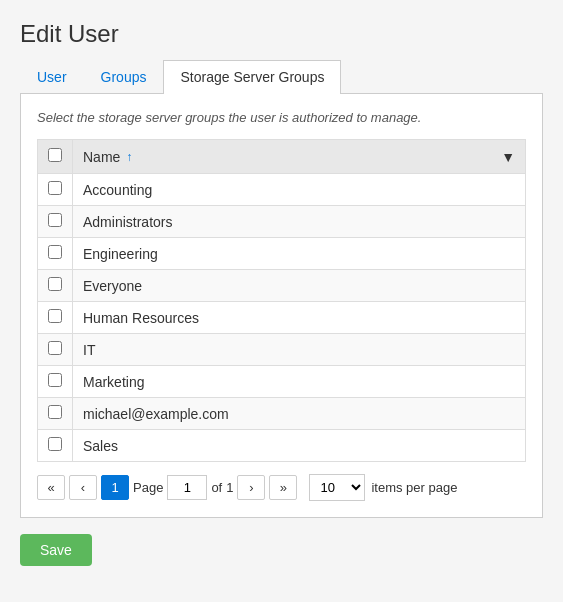 The image size is (563, 602). What do you see at coordinates (282, 254) in the screenshot?
I see `table-row: Engineering` at bounding box center [282, 254].